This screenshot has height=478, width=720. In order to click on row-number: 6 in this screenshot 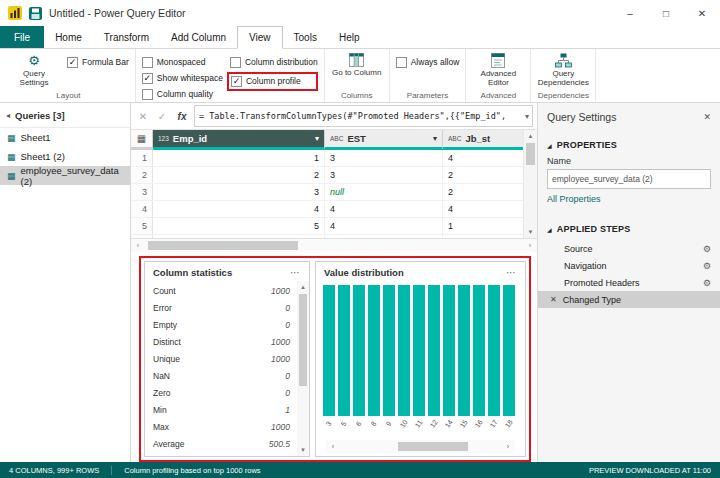, I will do `click(142, 236)`.